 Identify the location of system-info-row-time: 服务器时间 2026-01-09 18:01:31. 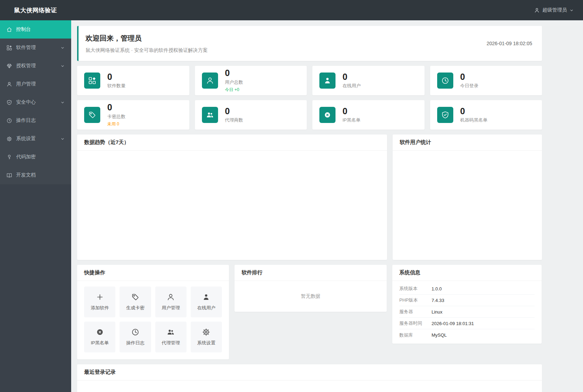
(467, 324).